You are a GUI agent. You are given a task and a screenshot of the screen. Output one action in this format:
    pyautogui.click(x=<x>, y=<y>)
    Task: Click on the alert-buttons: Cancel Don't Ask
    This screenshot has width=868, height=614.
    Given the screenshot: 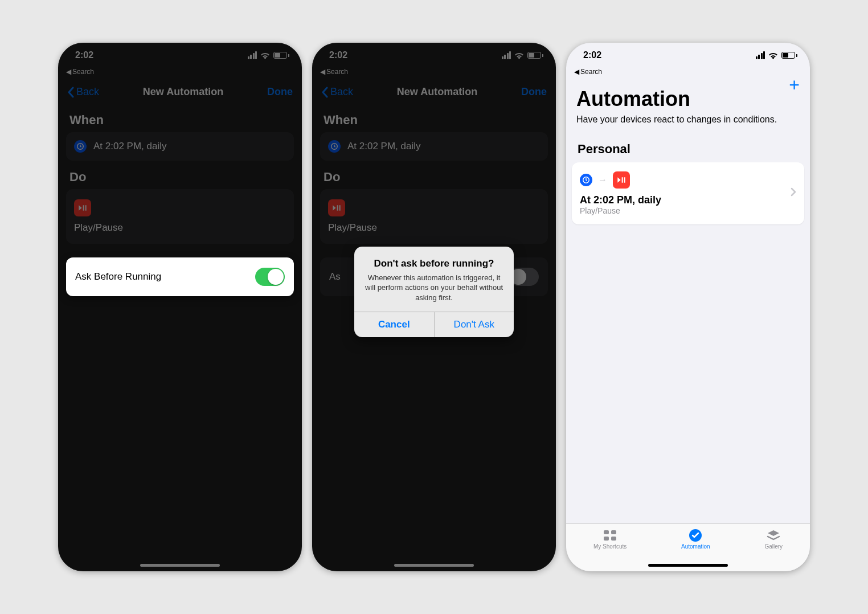 What is the action you would take?
    pyautogui.click(x=434, y=325)
    